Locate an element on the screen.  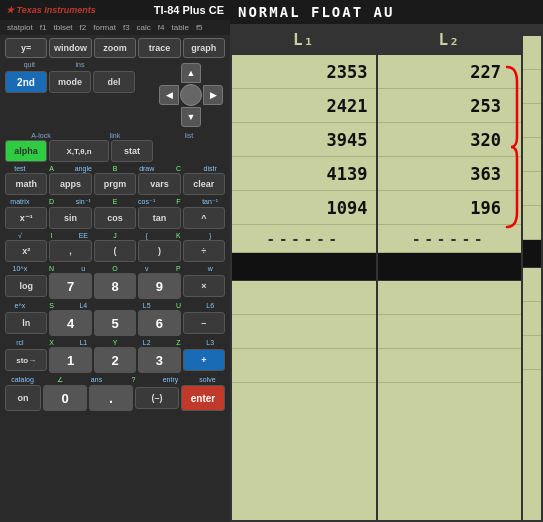
e-label: E is located at coordinates (115, 202).